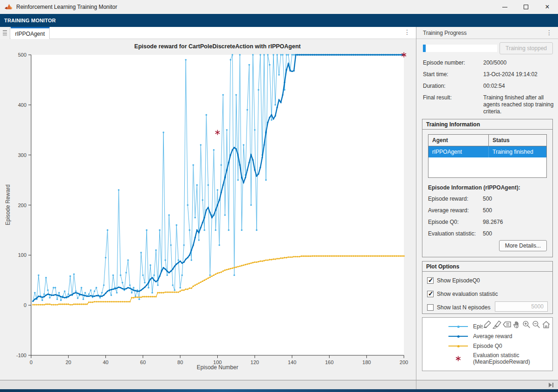 The image size is (558, 392). I want to click on field-label: Average reward:, so click(455, 210).